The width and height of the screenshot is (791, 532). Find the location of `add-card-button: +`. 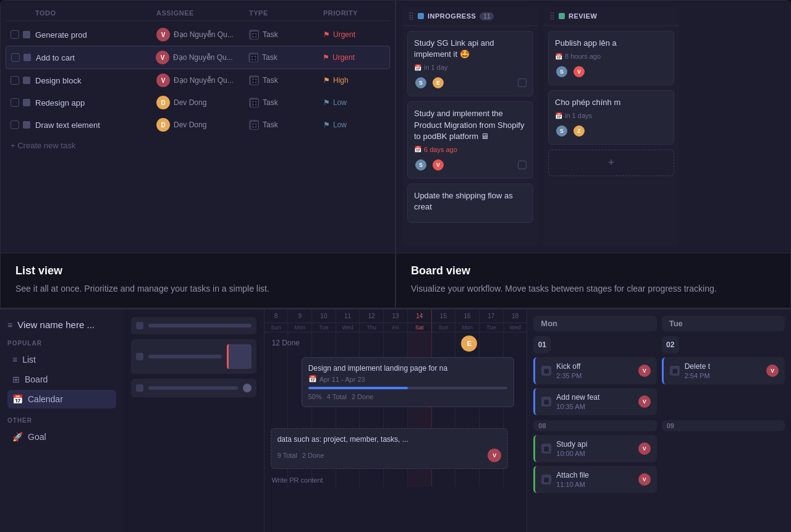

add-card-button: + is located at coordinates (611, 163).